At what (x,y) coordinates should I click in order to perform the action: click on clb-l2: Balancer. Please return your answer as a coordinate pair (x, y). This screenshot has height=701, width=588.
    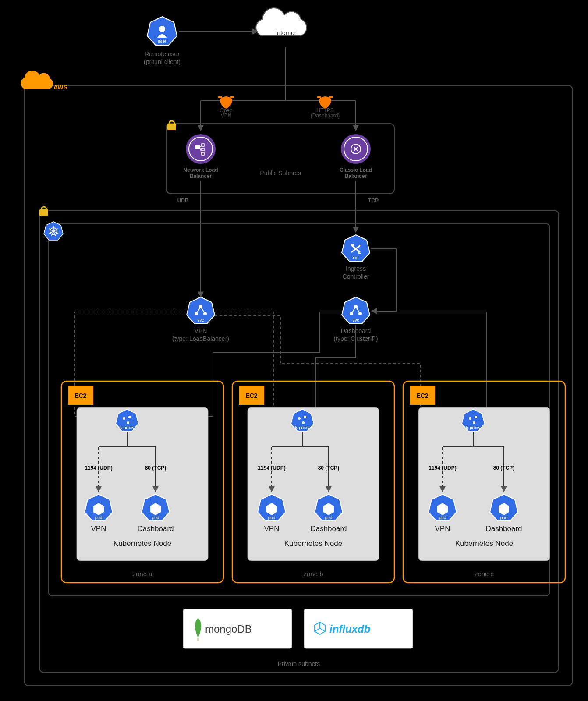
    Looking at the image, I should click on (356, 176).